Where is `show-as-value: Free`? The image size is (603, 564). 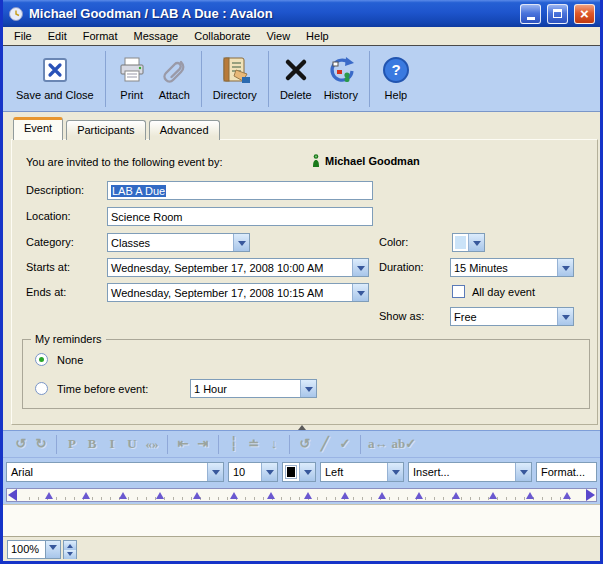
show-as-value: Free is located at coordinates (504, 316).